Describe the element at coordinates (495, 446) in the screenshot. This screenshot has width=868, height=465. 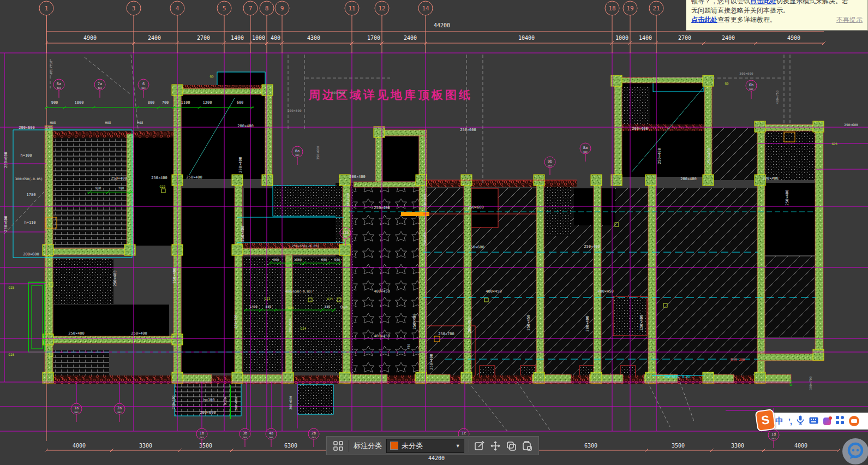
I see `move-button` at that location.